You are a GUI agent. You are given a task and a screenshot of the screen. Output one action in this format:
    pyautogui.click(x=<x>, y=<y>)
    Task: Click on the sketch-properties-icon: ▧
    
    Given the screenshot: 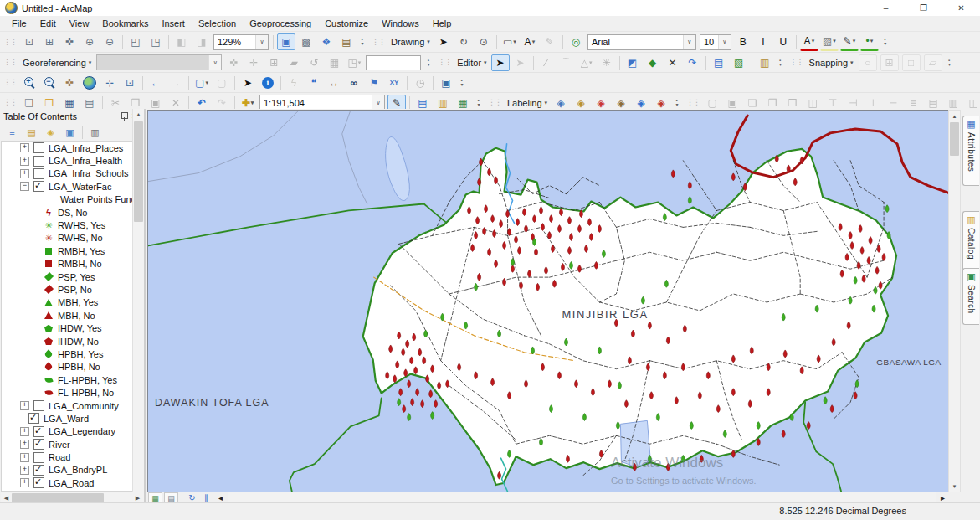 What is the action you would take?
    pyautogui.click(x=739, y=63)
    